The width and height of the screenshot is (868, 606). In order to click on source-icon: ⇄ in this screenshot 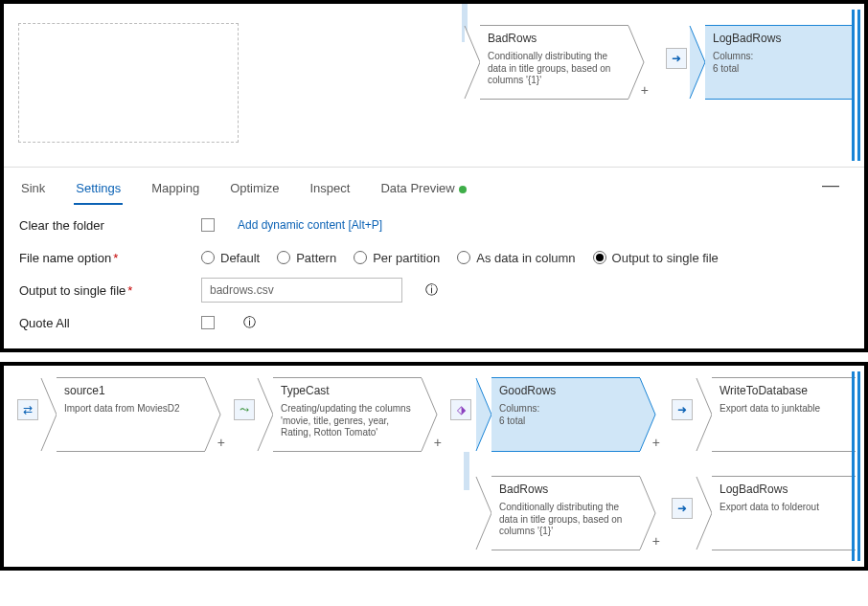, I will do `click(28, 410)`.